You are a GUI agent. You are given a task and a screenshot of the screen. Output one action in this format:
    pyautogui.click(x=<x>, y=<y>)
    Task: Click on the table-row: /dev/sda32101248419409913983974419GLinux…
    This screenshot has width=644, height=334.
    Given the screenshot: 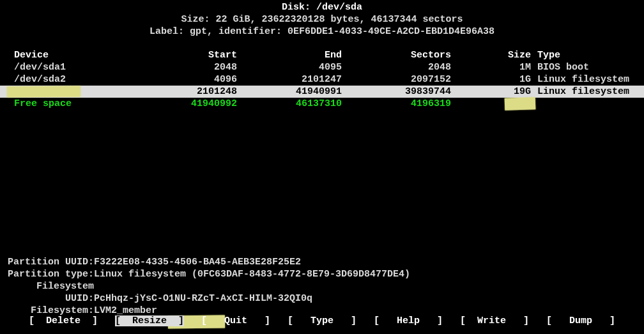 What is the action you would take?
    pyautogui.click(x=322, y=92)
    